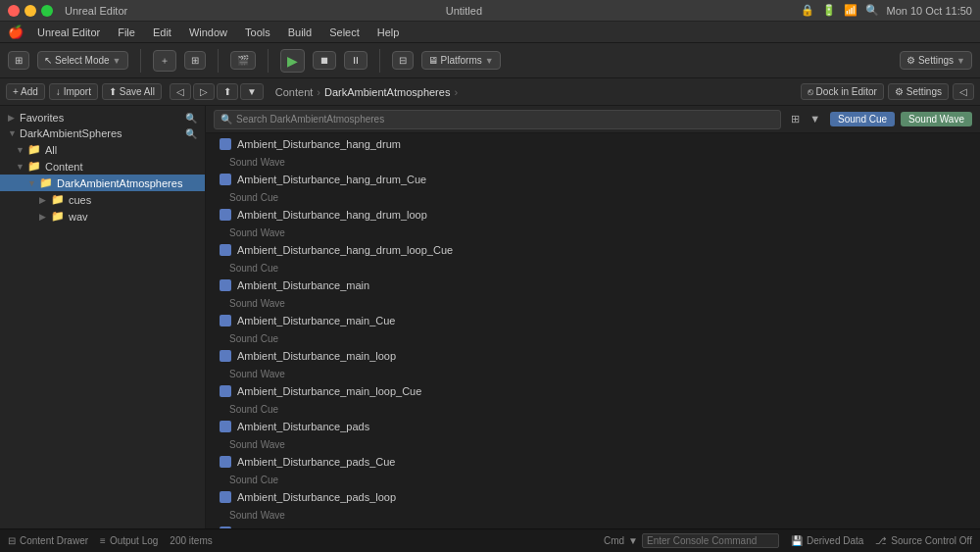 Image resolution: width=980 pixels, height=552 pixels. Describe the element at coordinates (593, 356) in the screenshot. I see `file-item: Ambient_Disturbance_main_loop` at that location.